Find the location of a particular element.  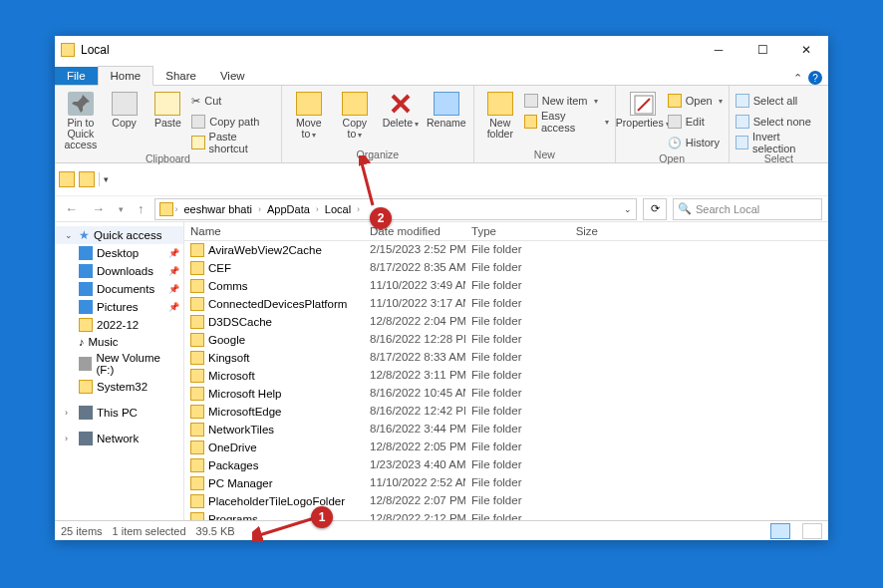

ribbon-collapse: ⌃? is located at coordinates (807, 78).